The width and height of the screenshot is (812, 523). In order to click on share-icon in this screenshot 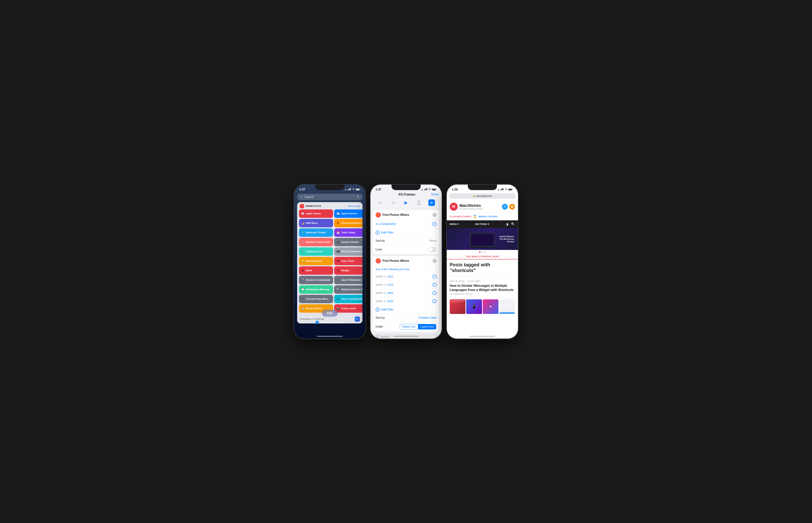, I will do `click(419, 202)`.